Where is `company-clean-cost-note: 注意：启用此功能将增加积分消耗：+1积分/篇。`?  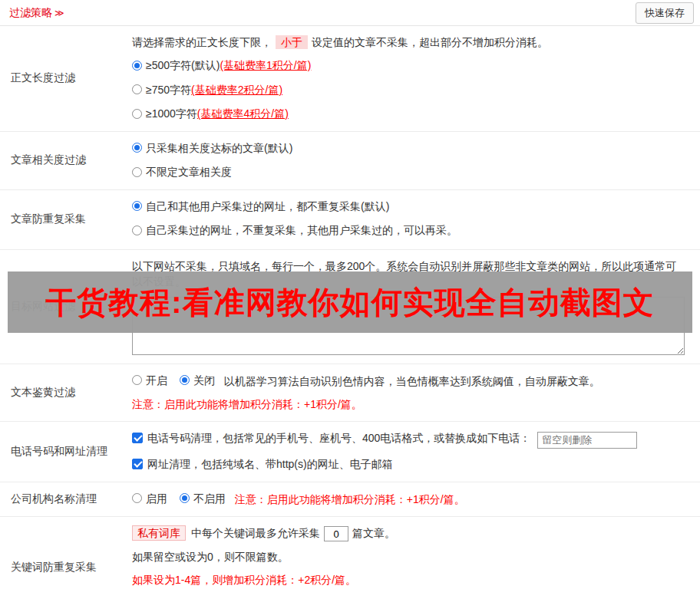 company-clean-cost-note: 注意：启用此功能将增加积分消耗：+1积分/篇。 is located at coordinates (350, 499).